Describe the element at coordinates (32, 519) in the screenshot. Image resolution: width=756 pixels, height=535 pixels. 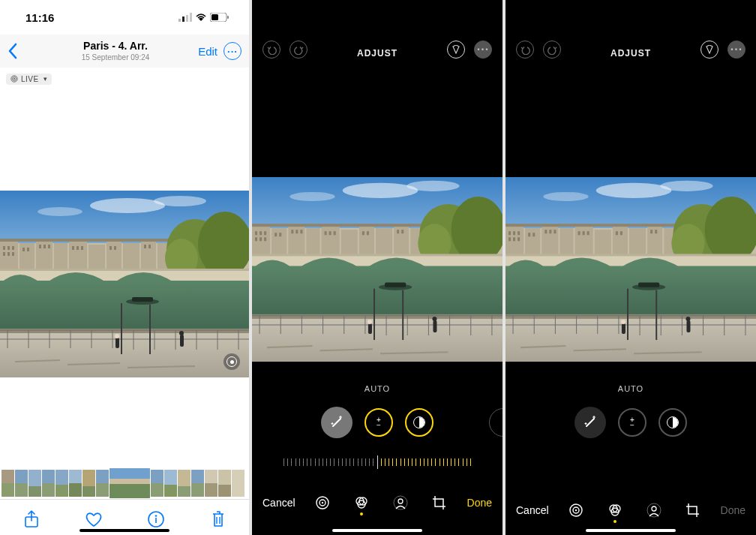
I see `share-button` at that location.